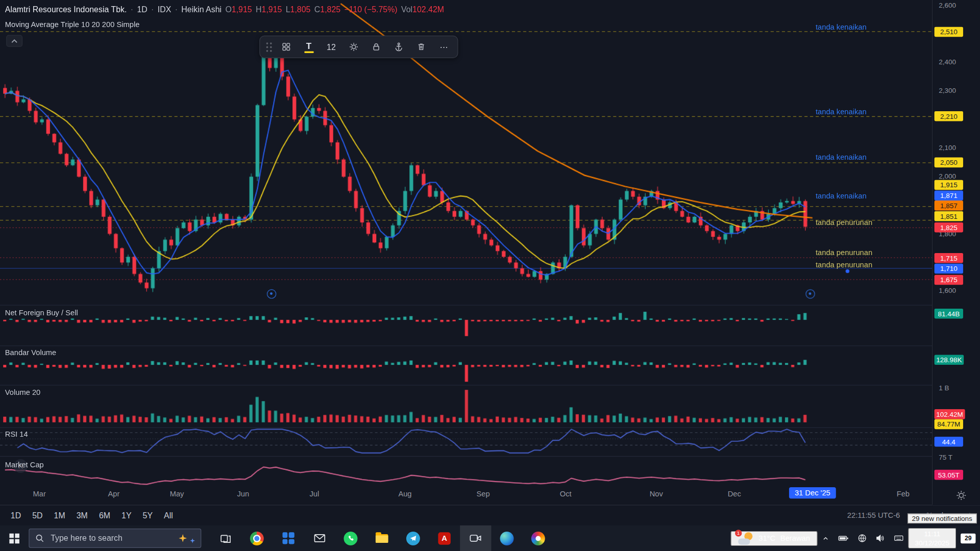 The height and width of the screenshot is (551, 980). Describe the element at coordinates (354, 47) in the screenshot. I see `settings-button` at that location.